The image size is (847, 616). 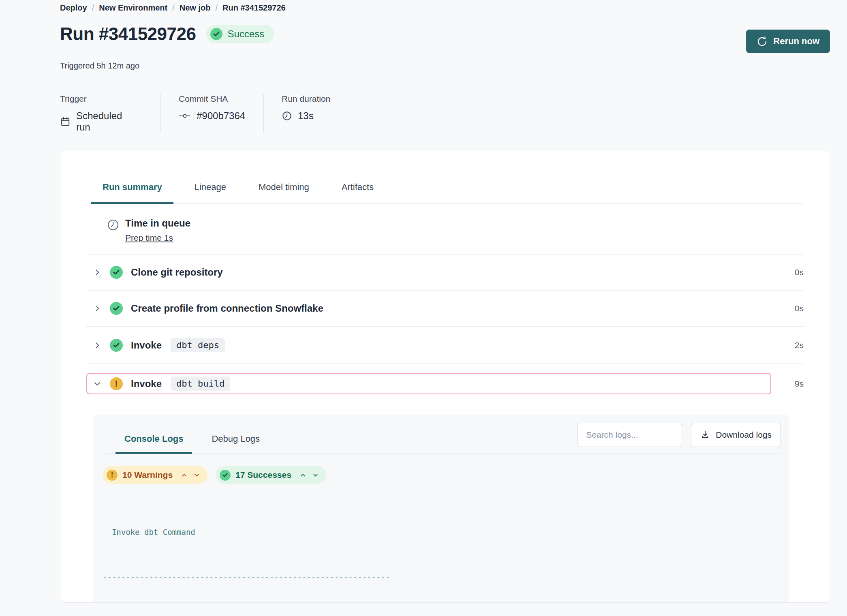 I want to click on successes-pill-label: 17 Successes, so click(x=263, y=475).